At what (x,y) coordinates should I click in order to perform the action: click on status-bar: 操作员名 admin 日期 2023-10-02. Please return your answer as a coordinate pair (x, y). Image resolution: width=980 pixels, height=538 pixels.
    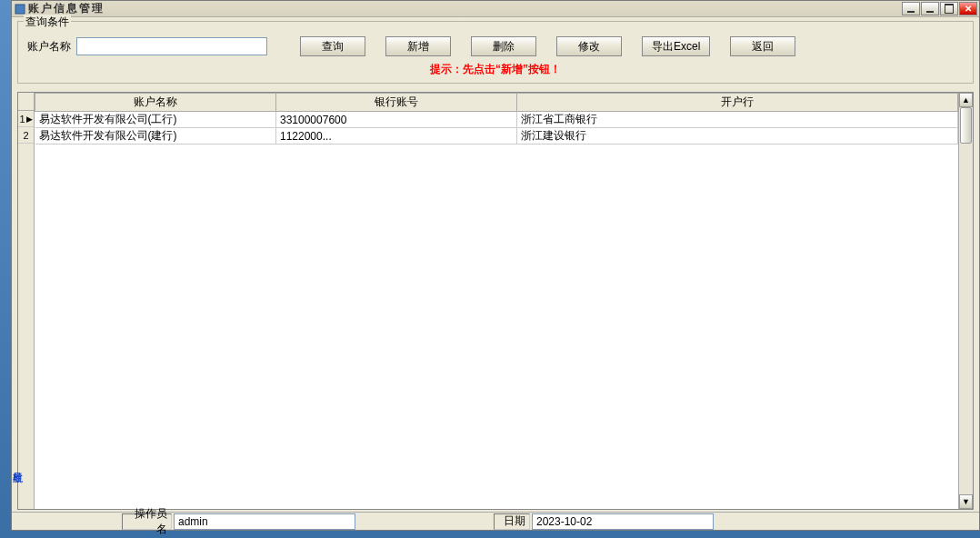
    Looking at the image, I should click on (495, 521).